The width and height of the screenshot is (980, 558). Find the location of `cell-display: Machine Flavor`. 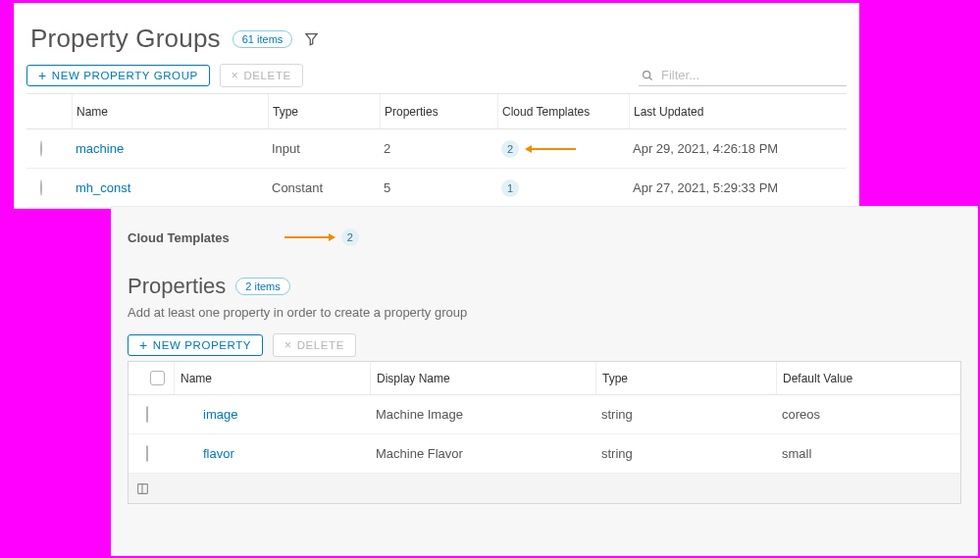

cell-display: Machine Flavor is located at coordinates (483, 453).